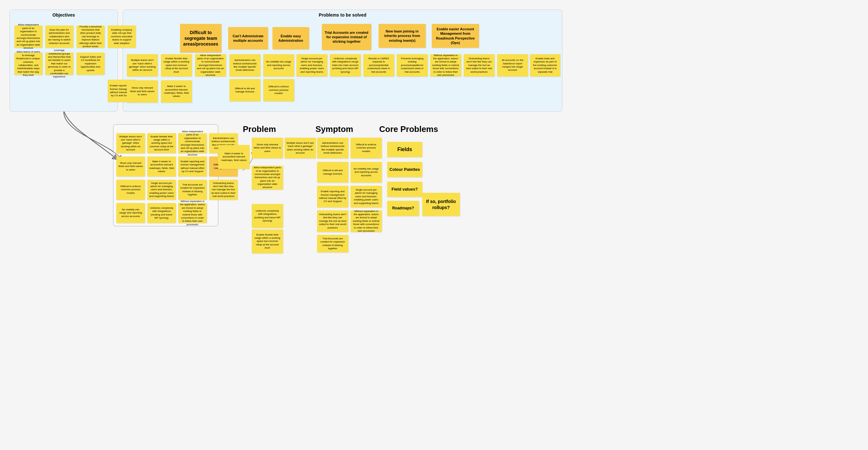 This screenshot has width=868, height=450. Describe the element at coordinates (402, 36) in the screenshot. I see `prob-new-team: New team joining in inherits process fro…` at that location.